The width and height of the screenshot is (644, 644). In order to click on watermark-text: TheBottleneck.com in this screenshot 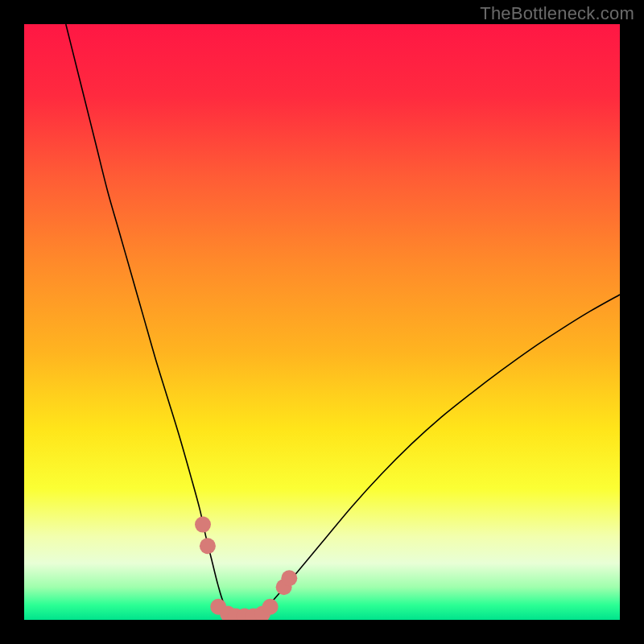, I will do `click(557, 14)`.